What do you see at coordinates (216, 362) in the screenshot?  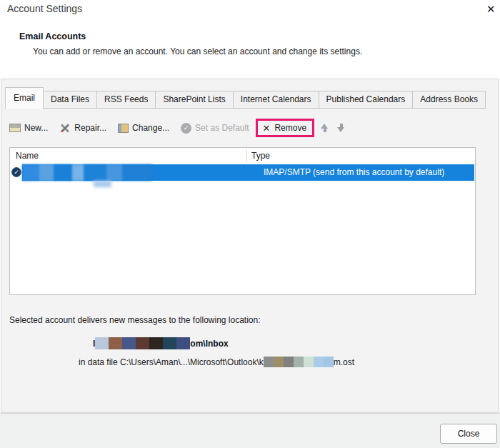 I see `data-file-path: in data file C:\Users\Aman\...\Microsoft…` at bounding box center [216, 362].